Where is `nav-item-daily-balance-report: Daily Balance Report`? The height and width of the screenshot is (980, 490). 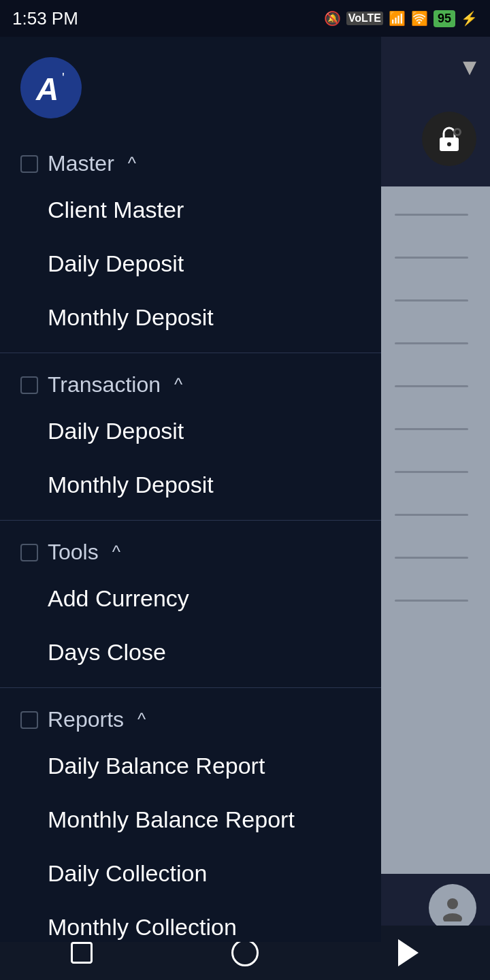
nav-item-daily-balance-report: Daily Balance Report is located at coordinates (191, 766).